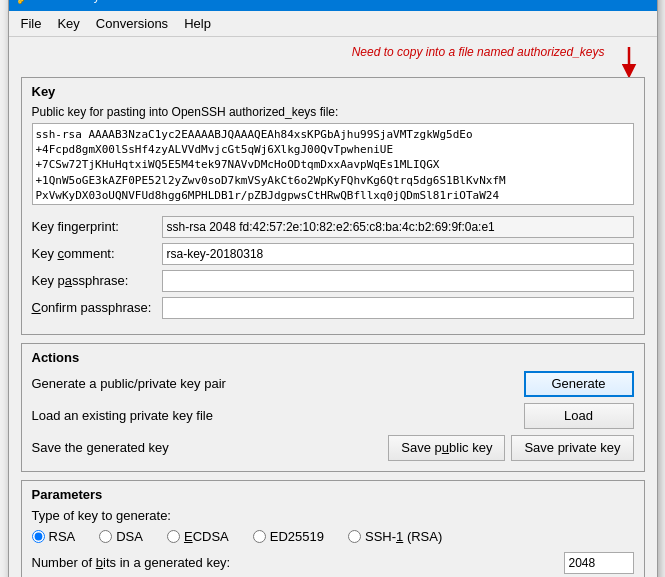 The image size is (665, 577). Describe the element at coordinates (333, 61) in the screenshot. I see `annotation-row: Need to copy into a file named authorize…` at that location.